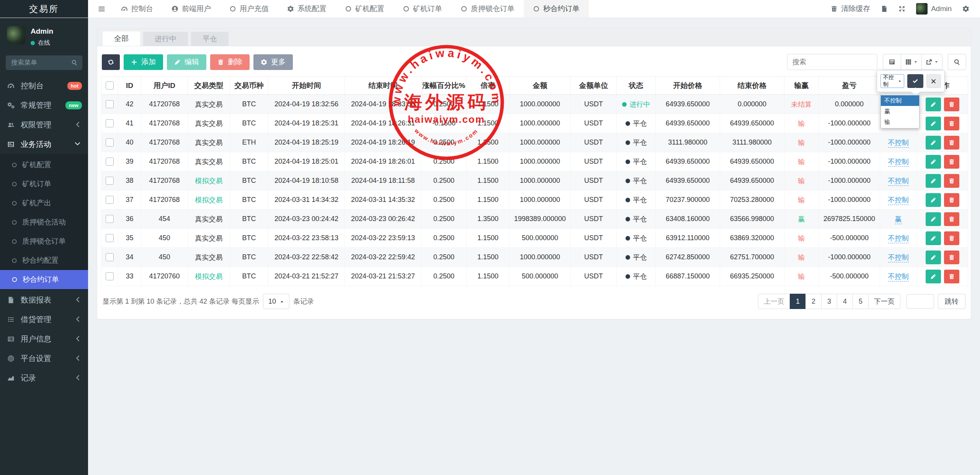  Describe the element at coordinates (884, 9) in the screenshot. I see `page-refresh-button` at that location.